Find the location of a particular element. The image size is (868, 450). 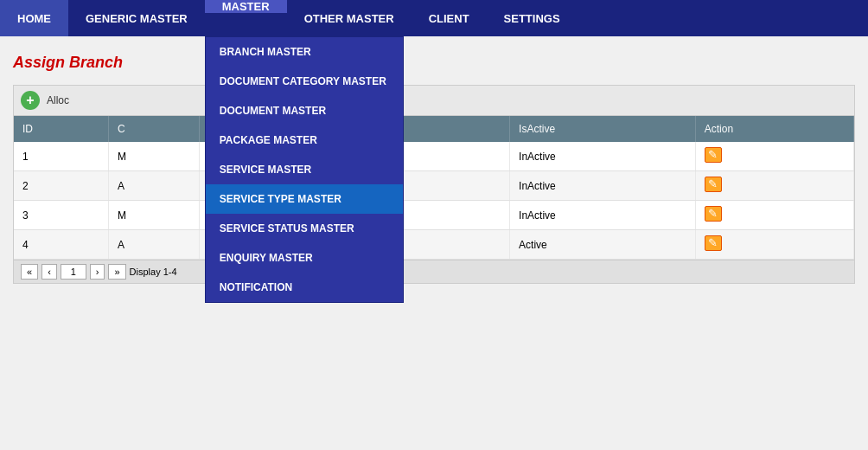

cell-id: 4 is located at coordinates (61, 245).